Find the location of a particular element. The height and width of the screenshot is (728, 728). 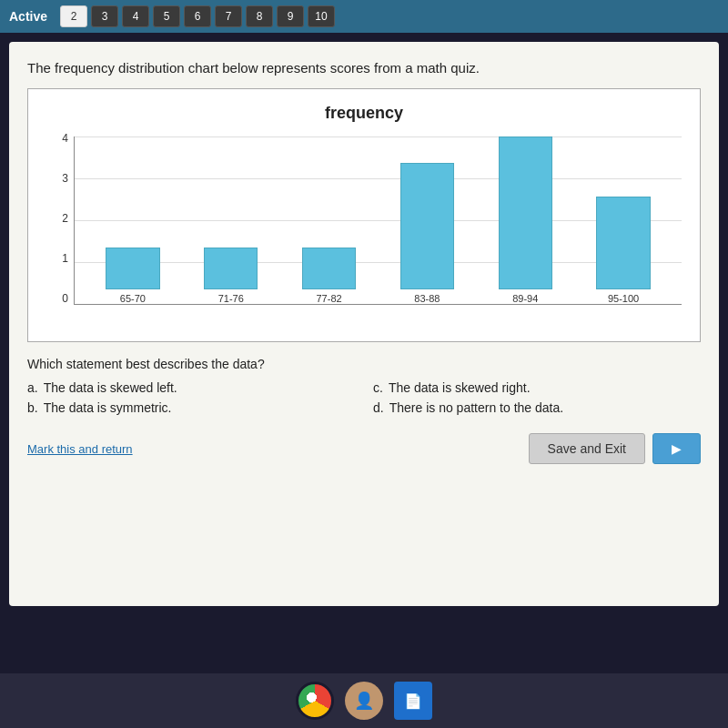

taskbar: 👤 📄 is located at coordinates (364, 701).